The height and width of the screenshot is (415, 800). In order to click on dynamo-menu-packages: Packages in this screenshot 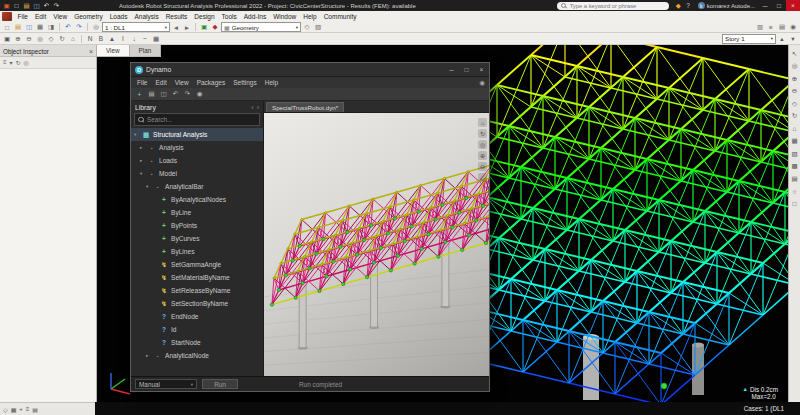, I will do `click(212, 82)`.